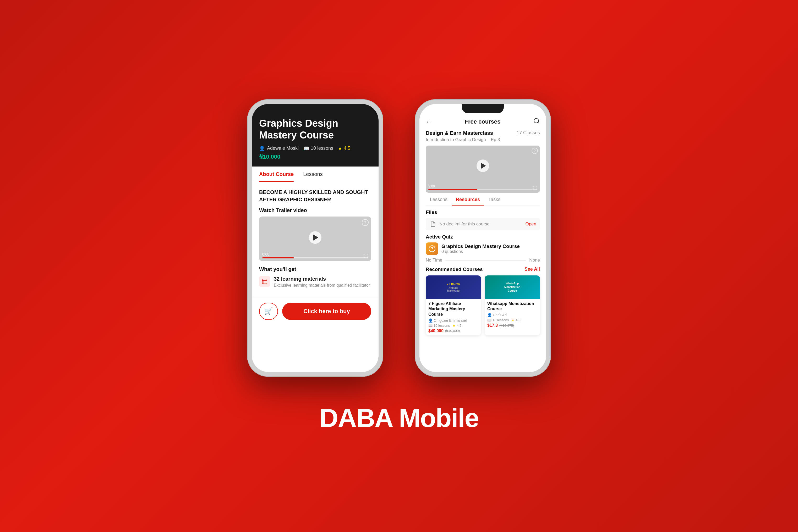 Image resolution: width=798 pixels, height=532 pixels. I want to click on tab-about-course: About Course, so click(276, 174).